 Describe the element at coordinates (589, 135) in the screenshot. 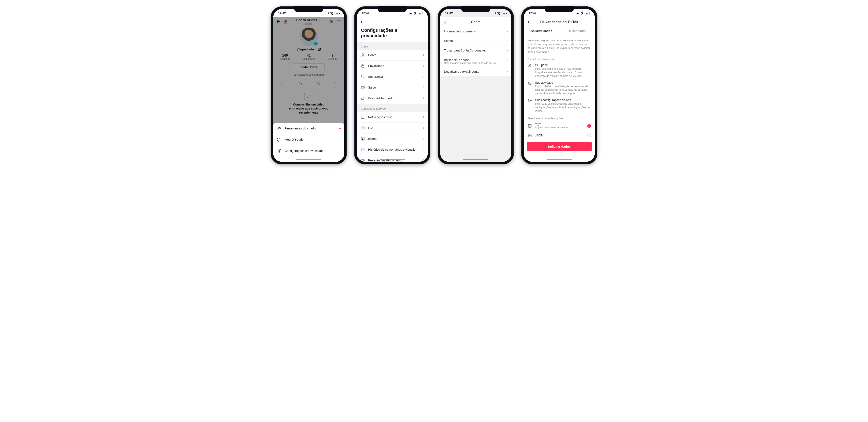

I see `radio-off-icon` at that location.